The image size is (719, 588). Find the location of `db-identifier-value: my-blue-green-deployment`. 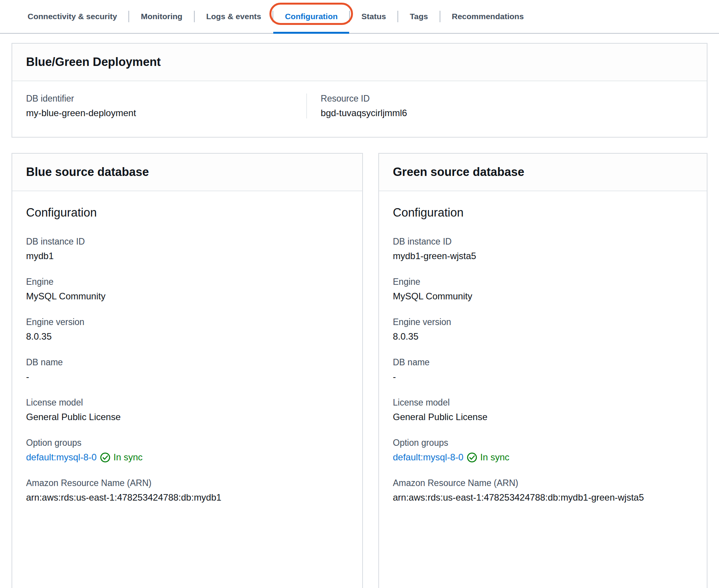

db-identifier-value: my-blue-green-deployment is located at coordinates (166, 113).